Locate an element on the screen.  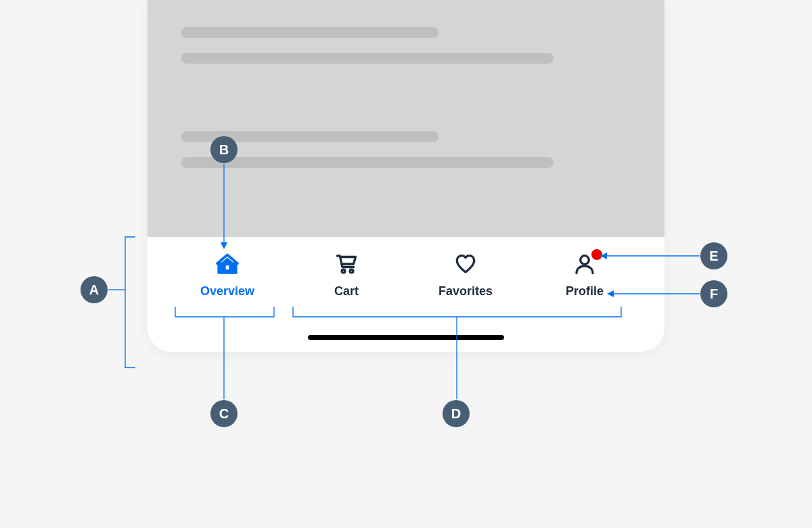
tab-profile: Profile is located at coordinates (585, 275).